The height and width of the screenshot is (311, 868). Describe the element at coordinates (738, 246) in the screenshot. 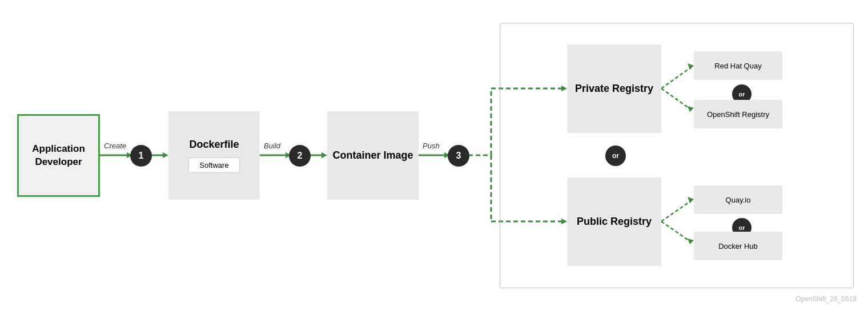

I see `docker-hub-box: Docker Hub` at that location.